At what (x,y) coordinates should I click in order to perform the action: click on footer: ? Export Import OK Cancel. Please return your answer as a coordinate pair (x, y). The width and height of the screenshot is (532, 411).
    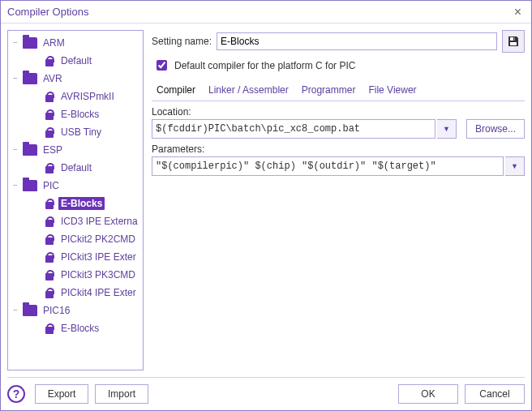
    Looking at the image, I should click on (266, 394).